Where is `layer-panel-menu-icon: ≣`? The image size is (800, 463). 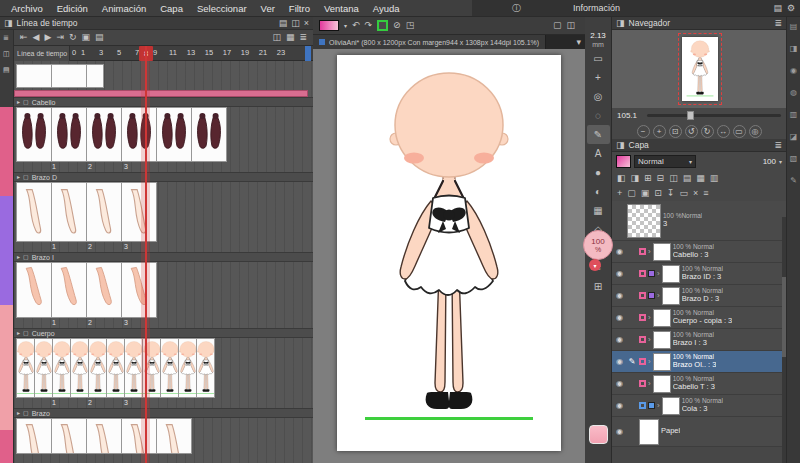 layer-panel-menu-icon: ≣ is located at coordinates (778, 146).